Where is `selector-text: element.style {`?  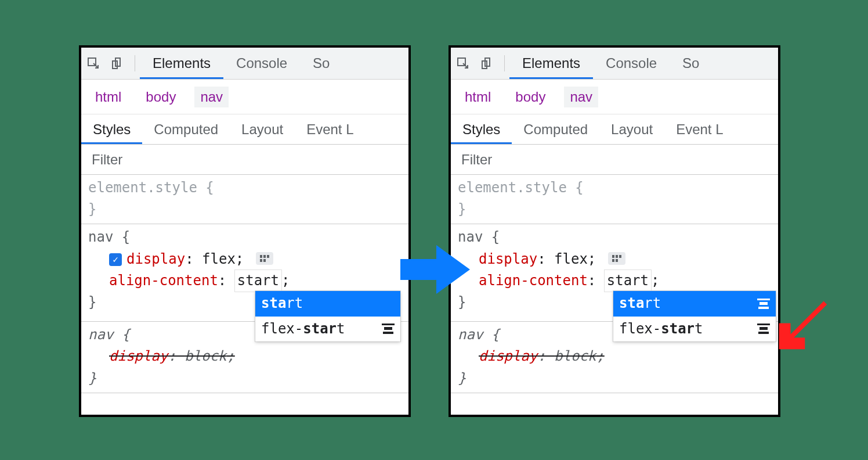 selector-text: element.style { is located at coordinates (245, 188).